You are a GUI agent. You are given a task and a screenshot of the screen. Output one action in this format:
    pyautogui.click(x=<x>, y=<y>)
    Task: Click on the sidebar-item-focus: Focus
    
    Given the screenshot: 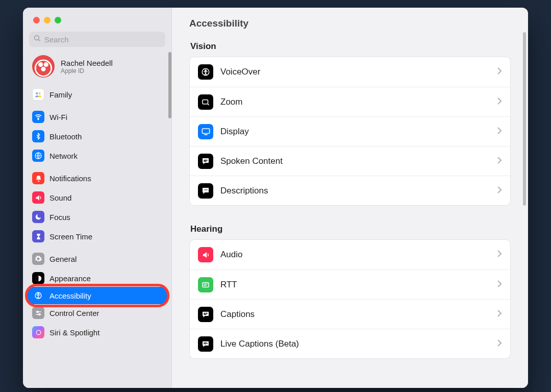 What is the action you would take?
    pyautogui.click(x=97, y=217)
    